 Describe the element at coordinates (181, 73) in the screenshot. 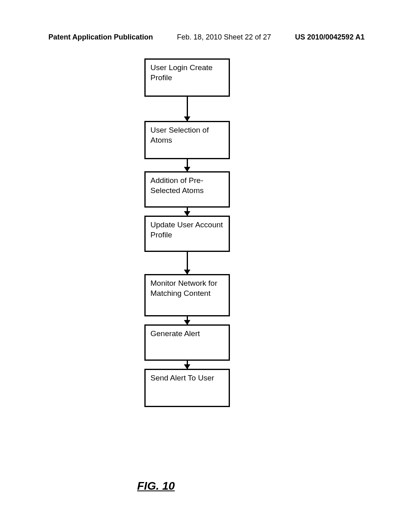

I see `flow-box-label: User Login Create Profile` at that location.